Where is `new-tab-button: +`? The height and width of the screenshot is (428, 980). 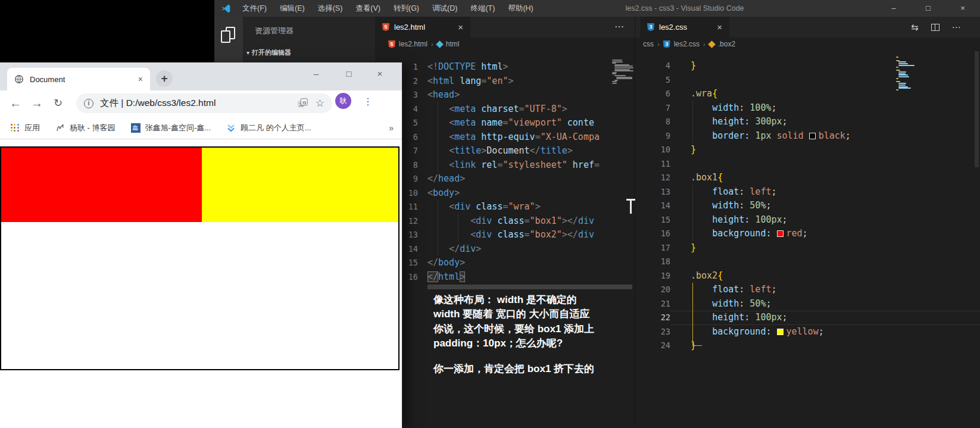 new-tab-button: + is located at coordinates (164, 79).